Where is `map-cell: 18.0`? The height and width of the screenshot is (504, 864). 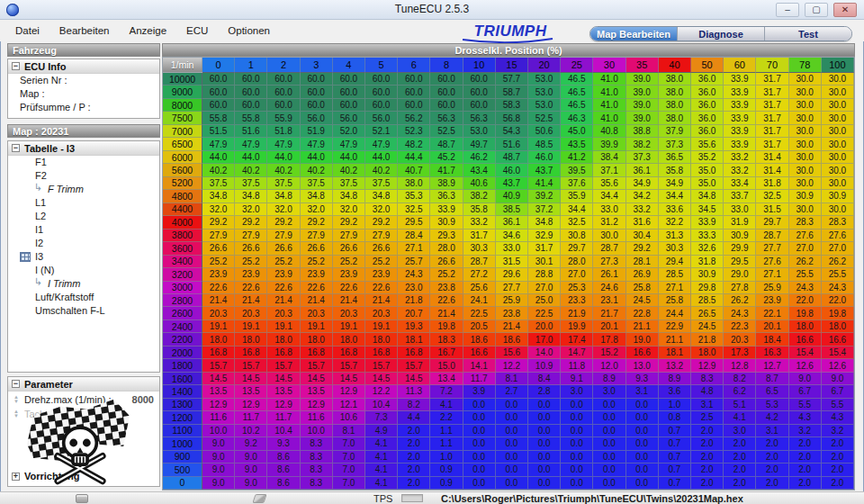 map-cell: 18.0 is located at coordinates (251, 339).